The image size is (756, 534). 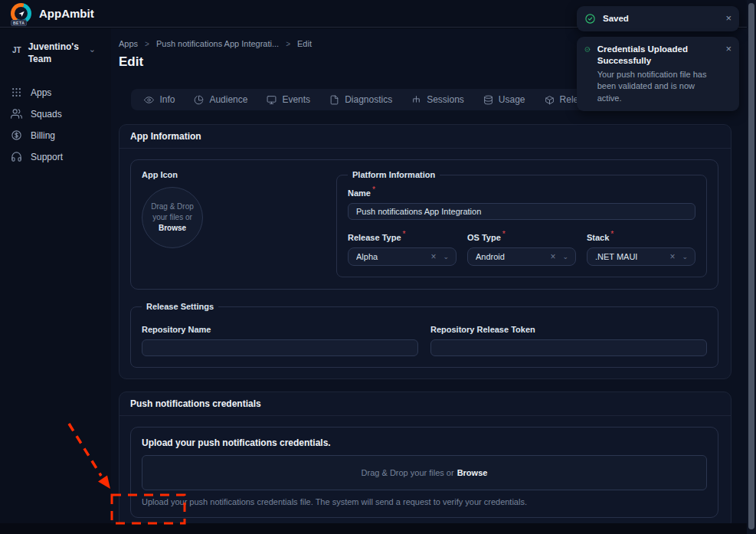 What do you see at coordinates (489, 100) in the screenshot?
I see `database-icon` at bounding box center [489, 100].